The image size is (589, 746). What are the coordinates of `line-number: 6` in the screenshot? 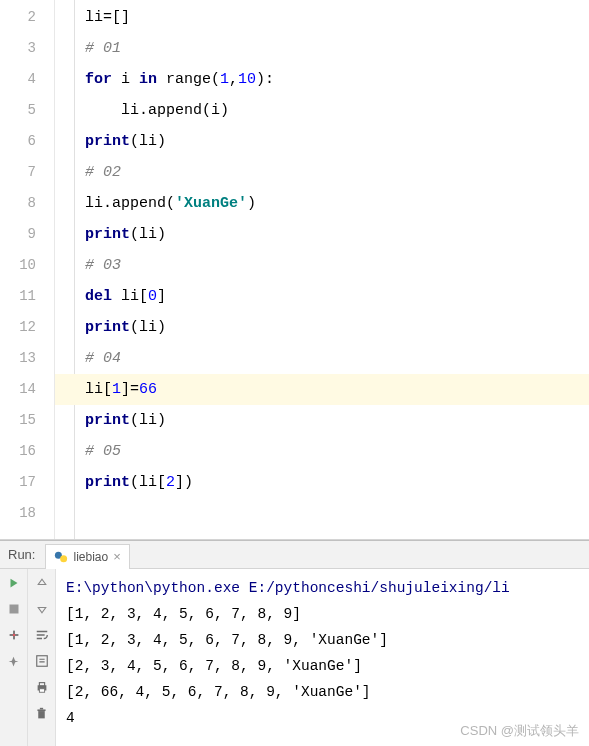 It's located at (18, 142).